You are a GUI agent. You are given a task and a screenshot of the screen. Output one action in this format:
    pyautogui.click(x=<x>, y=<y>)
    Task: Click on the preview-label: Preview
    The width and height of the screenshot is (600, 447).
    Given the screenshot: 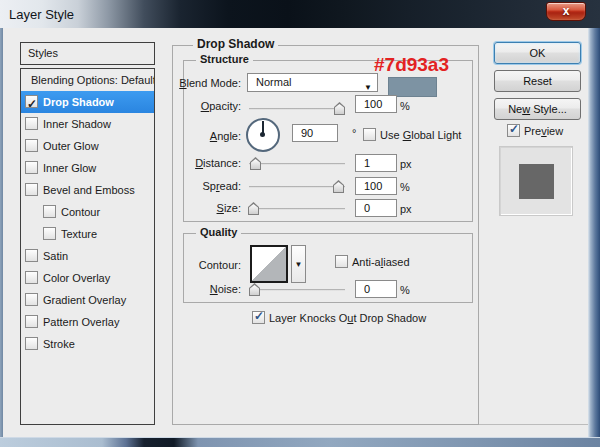 What is the action you would take?
    pyautogui.click(x=544, y=131)
    